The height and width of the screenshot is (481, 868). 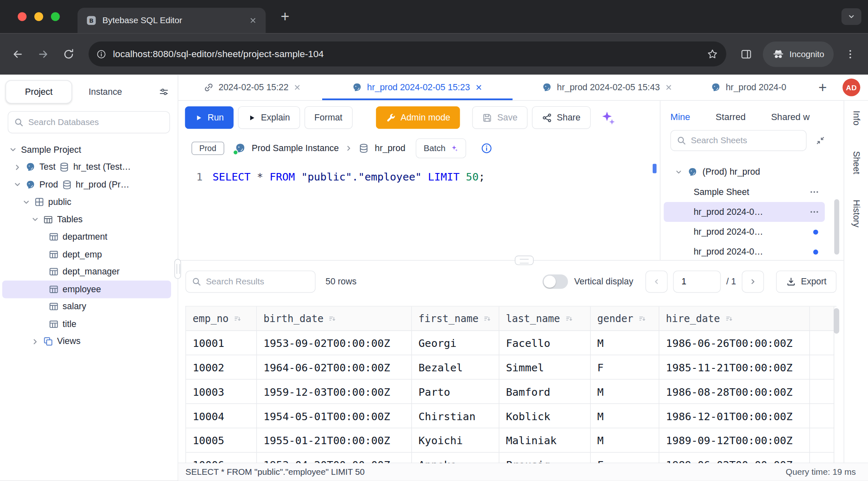 I want to click on collapse-panel-icon, so click(x=820, y=141).